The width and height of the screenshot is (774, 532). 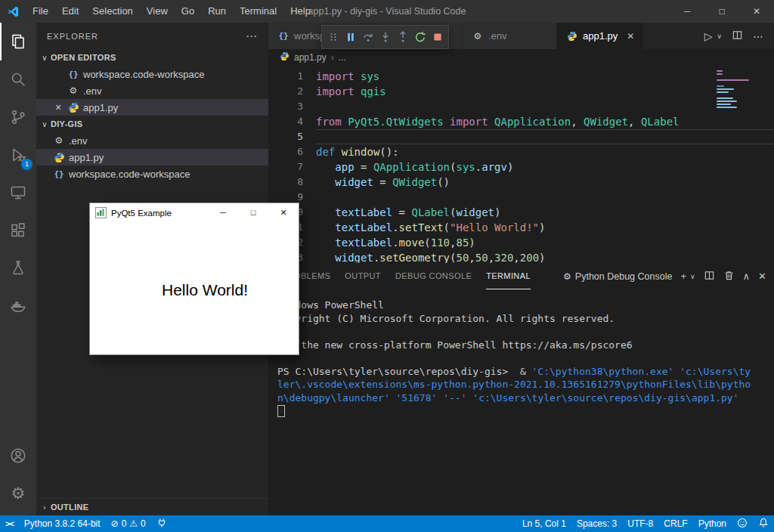 What do you see at coordinates (739, 36) in the screenshot?
I see `editor-actions: ▷ ∨ ⋯` at bounding box center [739, 36].